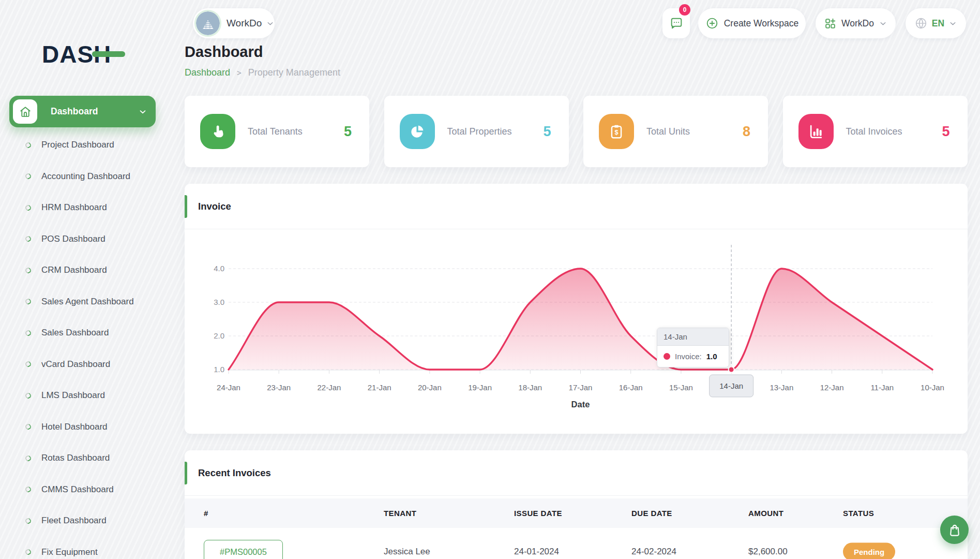 The width and height of the screenshot is (980, 559). I want to click on sidebar-item-label: Project Dashboard, so click(78, 145).